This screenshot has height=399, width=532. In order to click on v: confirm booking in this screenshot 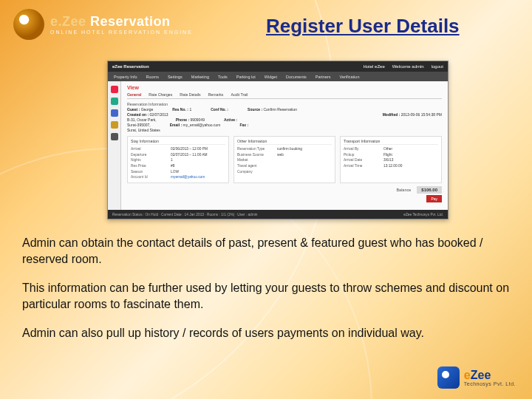, I will do `click(290, 149)`.